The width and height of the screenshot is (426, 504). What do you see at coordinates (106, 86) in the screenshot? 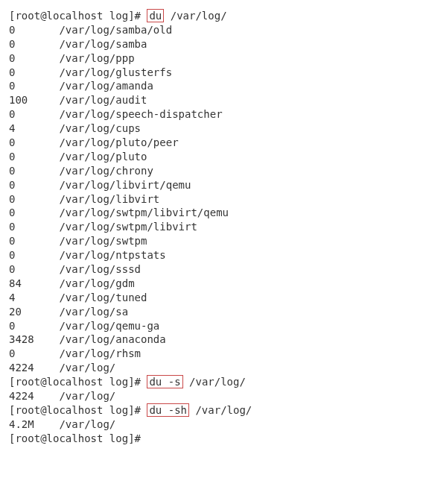
I see `path-value: /var/log/amanda` at bounding box center [106, 86].